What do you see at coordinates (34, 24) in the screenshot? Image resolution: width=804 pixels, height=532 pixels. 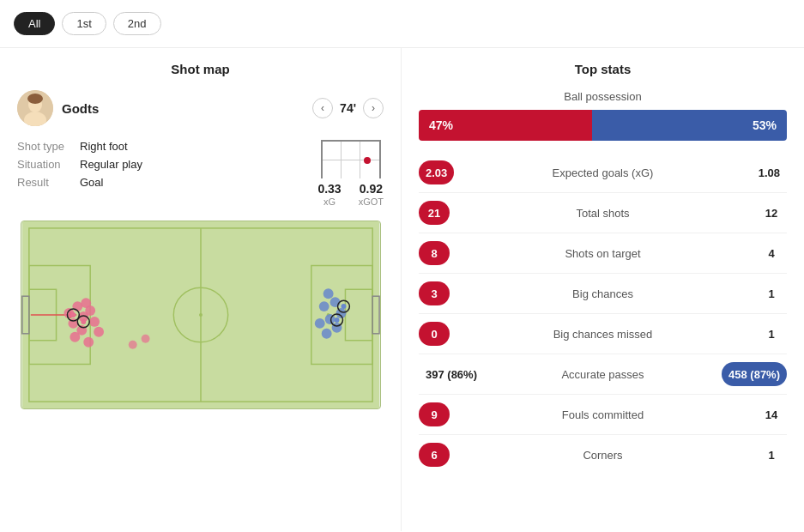 I see `tab-all: All` at bounding box center [34, 24].